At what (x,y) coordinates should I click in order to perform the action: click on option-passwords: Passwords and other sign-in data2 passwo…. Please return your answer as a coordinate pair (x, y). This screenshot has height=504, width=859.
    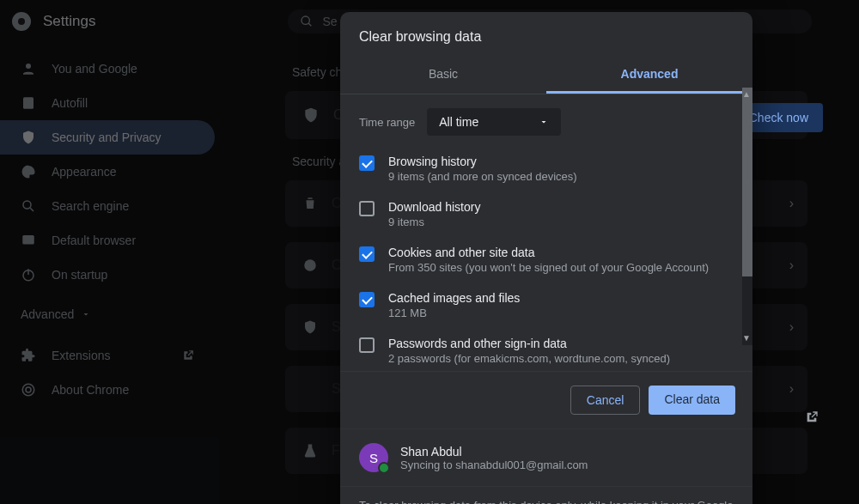
    Looking at the image, I should click on (546, 348).